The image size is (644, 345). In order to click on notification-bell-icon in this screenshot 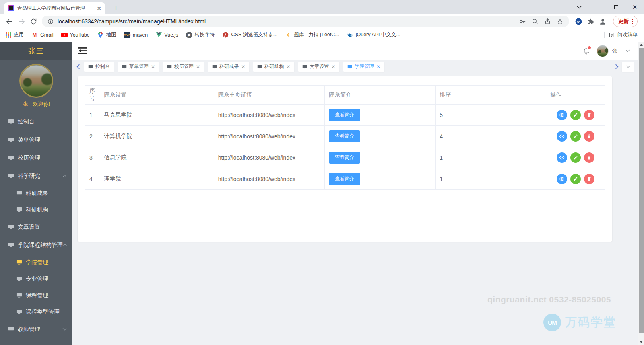, I will do `click(586, 51)`.